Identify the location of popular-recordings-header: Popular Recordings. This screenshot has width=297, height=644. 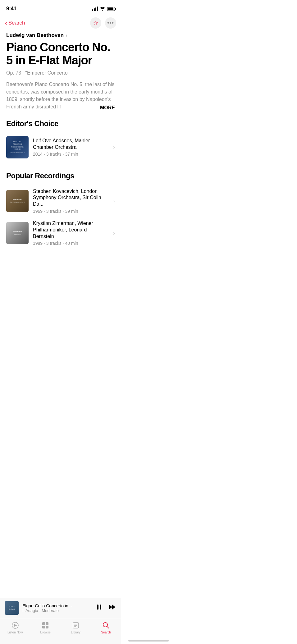
(61, 176).